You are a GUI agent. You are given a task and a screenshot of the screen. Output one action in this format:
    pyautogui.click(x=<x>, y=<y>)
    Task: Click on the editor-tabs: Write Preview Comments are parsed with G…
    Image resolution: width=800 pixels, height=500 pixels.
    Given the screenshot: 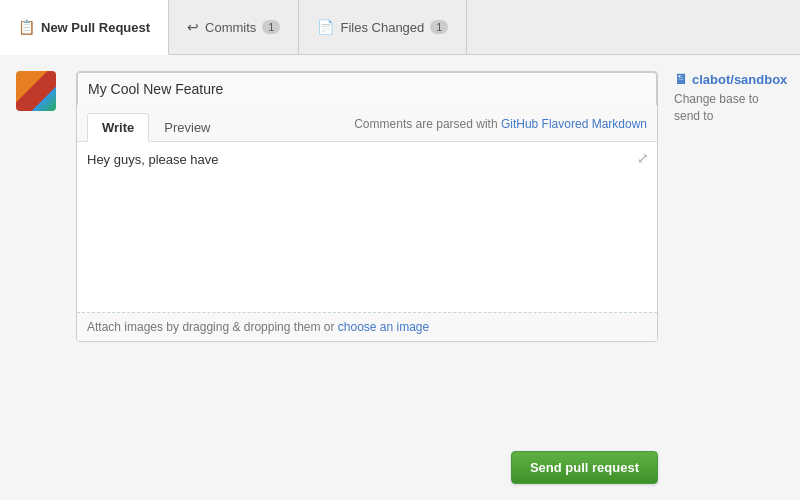 What is the action you would take?
    pyautogui.click(x=367, y=124)
    